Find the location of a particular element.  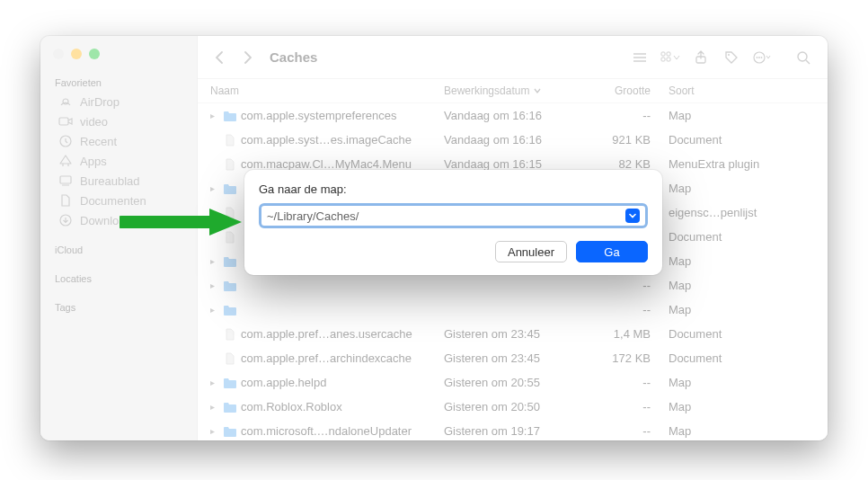

column-date: Bewerkingsdatum is located at coordinates (511, 91).